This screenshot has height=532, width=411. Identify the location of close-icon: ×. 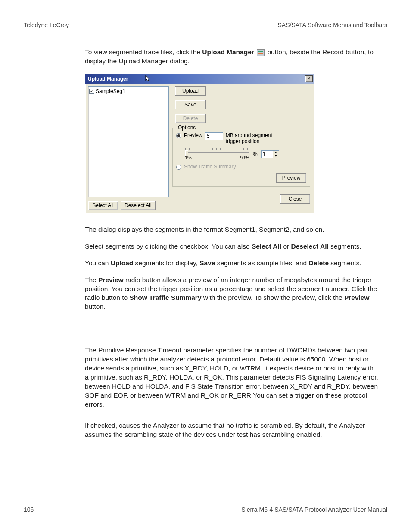
(309, 79).